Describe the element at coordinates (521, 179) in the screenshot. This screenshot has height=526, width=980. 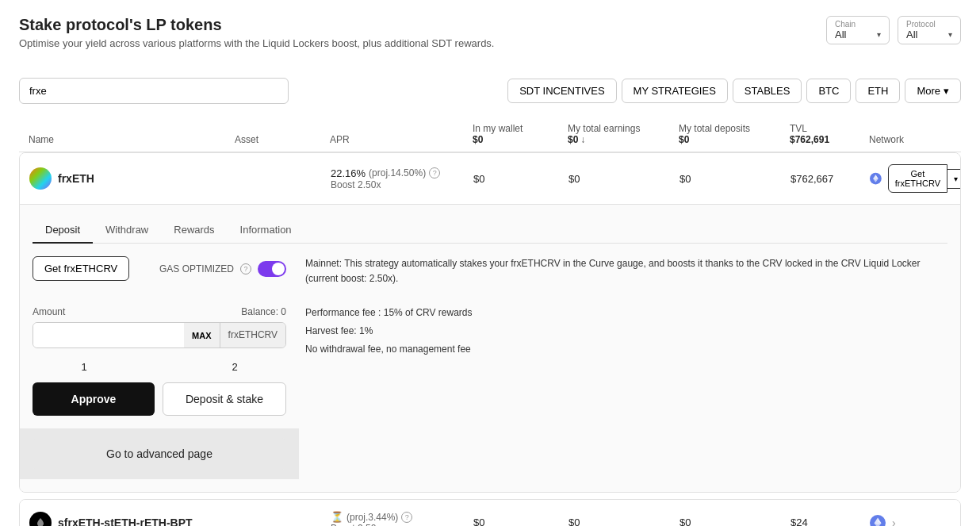
I see `in-wallet-value: $0` at that location.